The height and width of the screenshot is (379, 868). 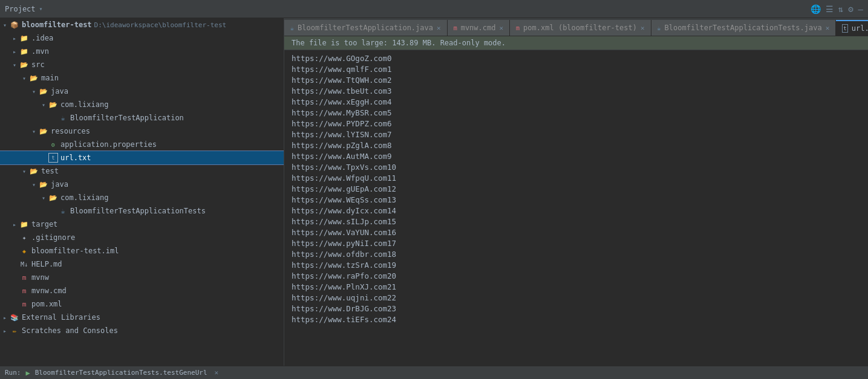 I want to click on tree-item-urltxt: t url.txt, so click(x=142, y=158).